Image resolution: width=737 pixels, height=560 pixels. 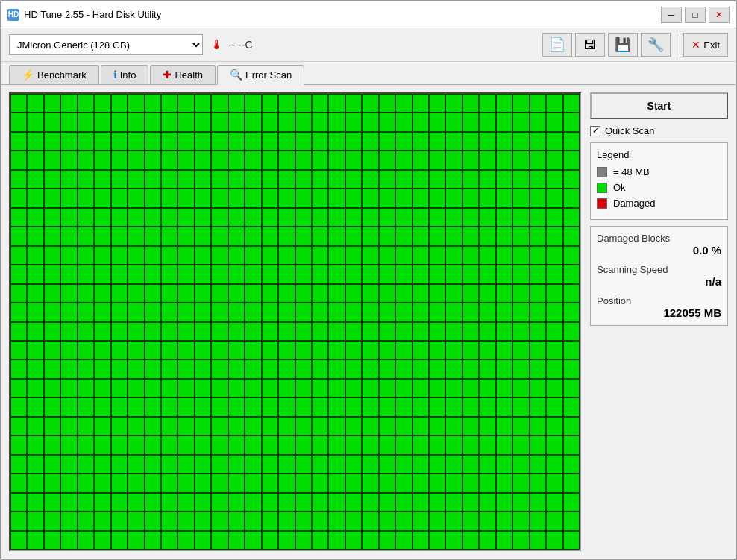 What do you see at coordinates (125, 75) in the screenshot?
I see `tab-info: ℹ Info` at bounding box center [125, 75].